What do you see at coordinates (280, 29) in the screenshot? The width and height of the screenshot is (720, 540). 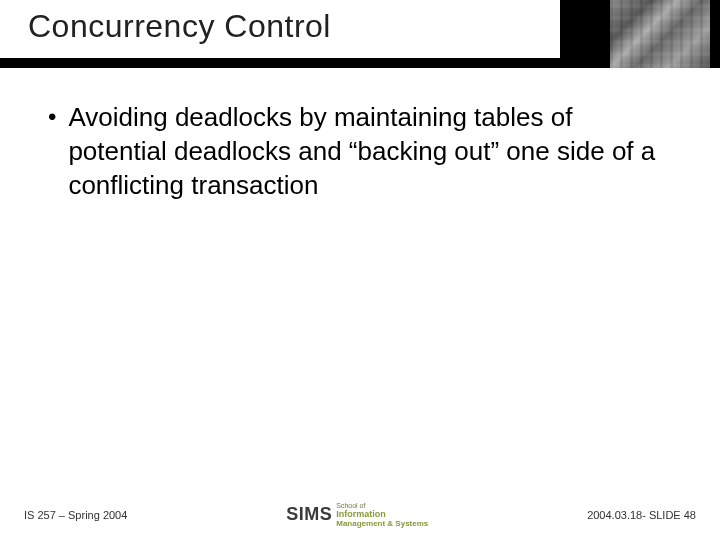 I see `title-box: Concurrency Control` at bounding box center [280, 29].